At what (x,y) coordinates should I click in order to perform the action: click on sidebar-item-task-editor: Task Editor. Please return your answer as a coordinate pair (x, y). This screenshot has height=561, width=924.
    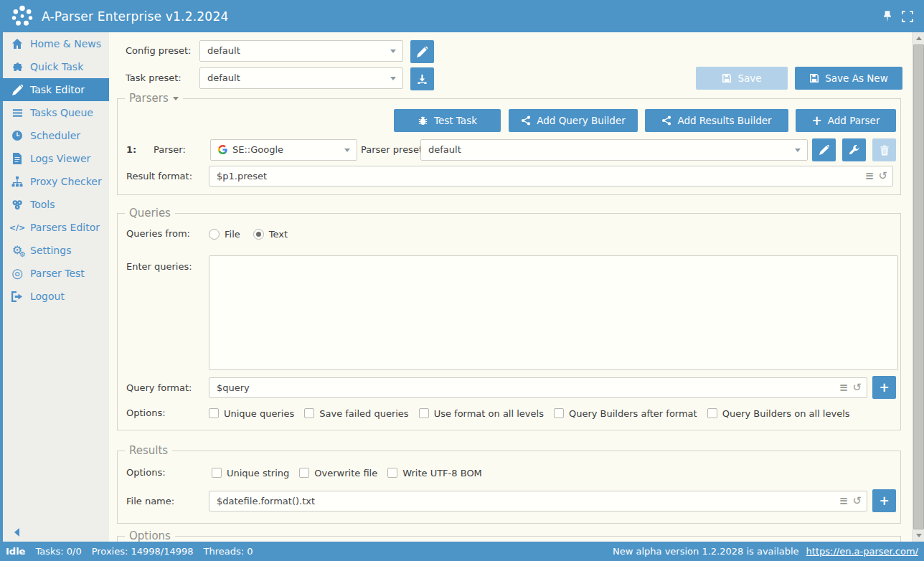
    Looking at the image, I should click on (55, 90).